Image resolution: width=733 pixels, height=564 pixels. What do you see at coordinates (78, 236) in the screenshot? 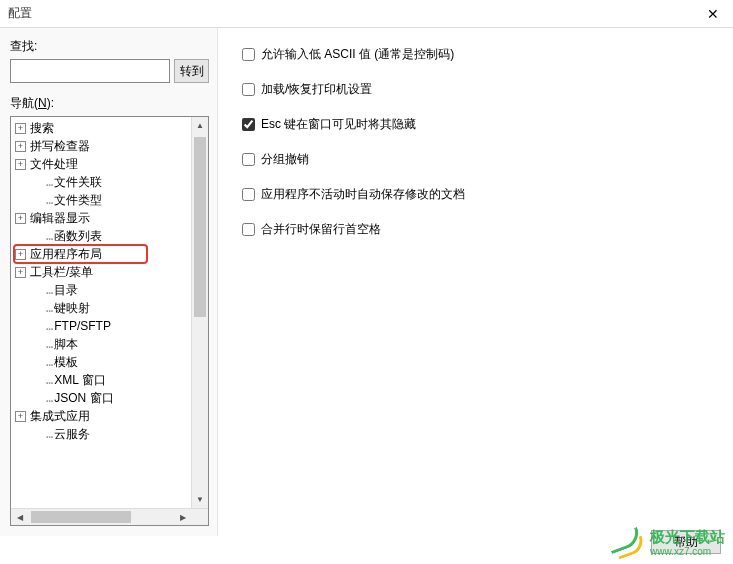
I see `tree-item-label: 函数列表` at bounding box center [78, 236].